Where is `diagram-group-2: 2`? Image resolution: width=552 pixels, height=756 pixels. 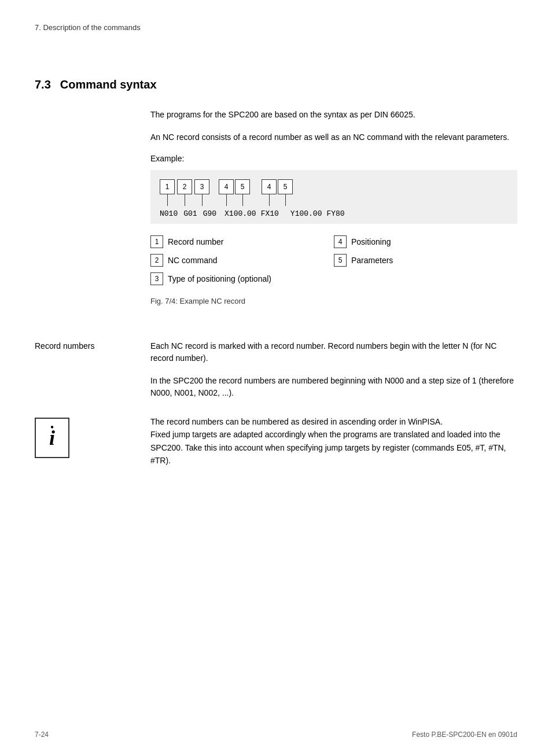 diagram-group-2: 2 is located at coordinates (185, 193).